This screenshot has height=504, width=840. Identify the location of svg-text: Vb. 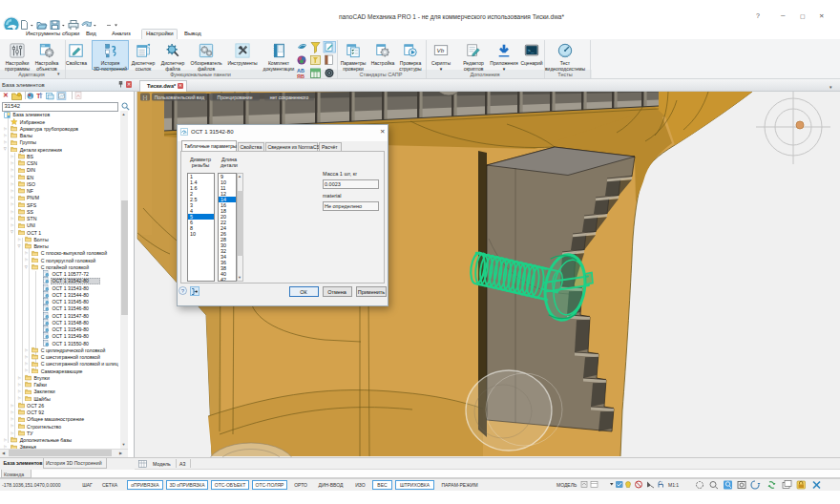
(441, 50).